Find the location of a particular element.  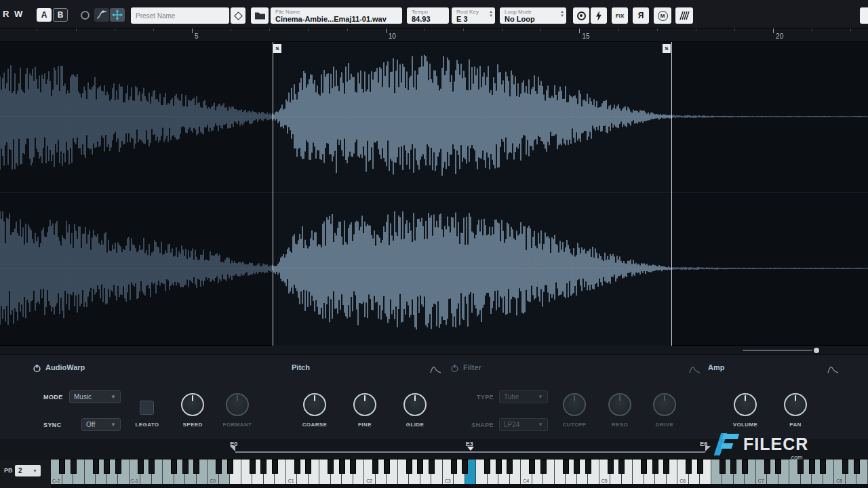

legato-button is located at coordinates (146, 408).